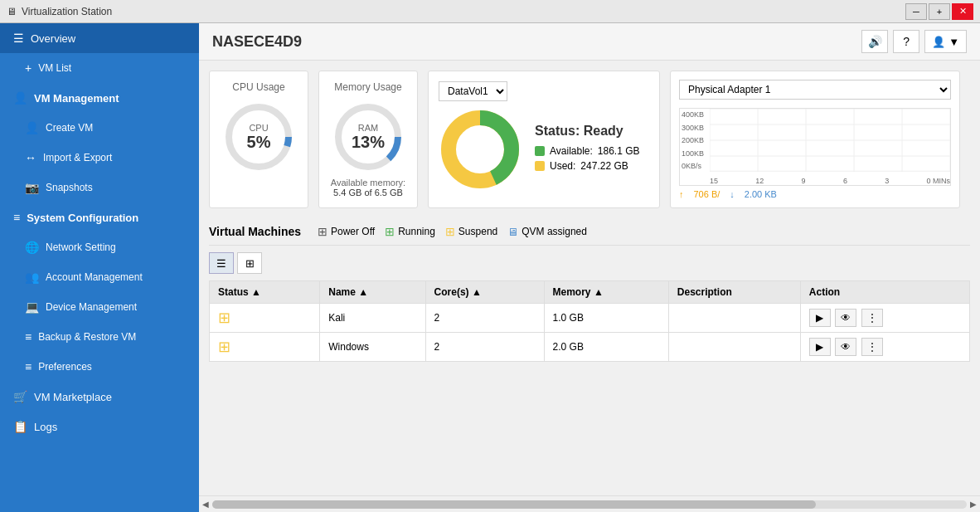  What do you see at coordinates (18, 38) in the screenshot?
I see `overview-icon: ☰` at bounding box center [18, 38].